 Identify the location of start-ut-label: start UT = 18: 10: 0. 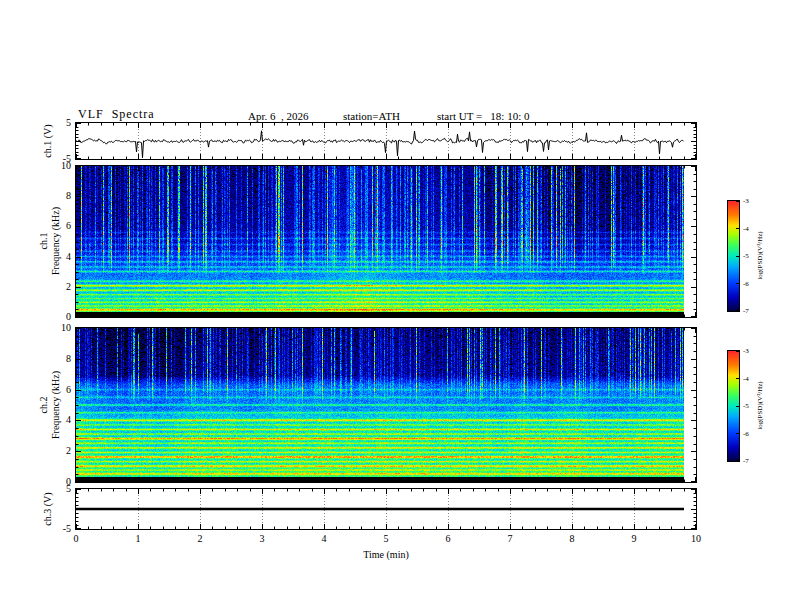
(483, 116).